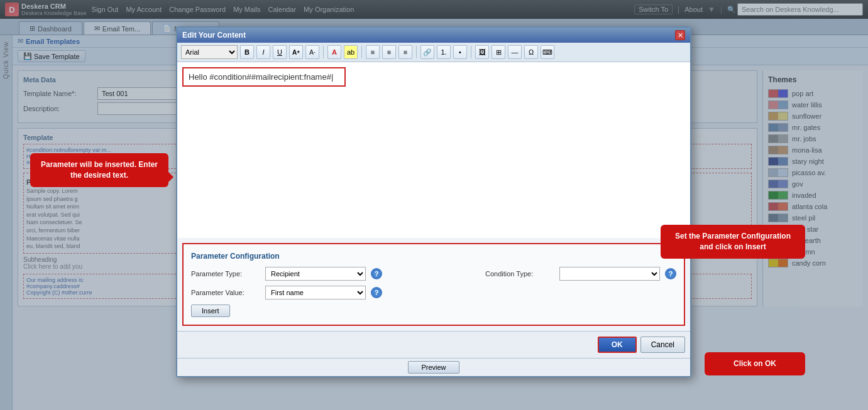 This screenshot has width=868, height=410. Describe the element at coordinates (316, 274) in the screenshot. I see `parameter-type-select: Recipient` at that location.